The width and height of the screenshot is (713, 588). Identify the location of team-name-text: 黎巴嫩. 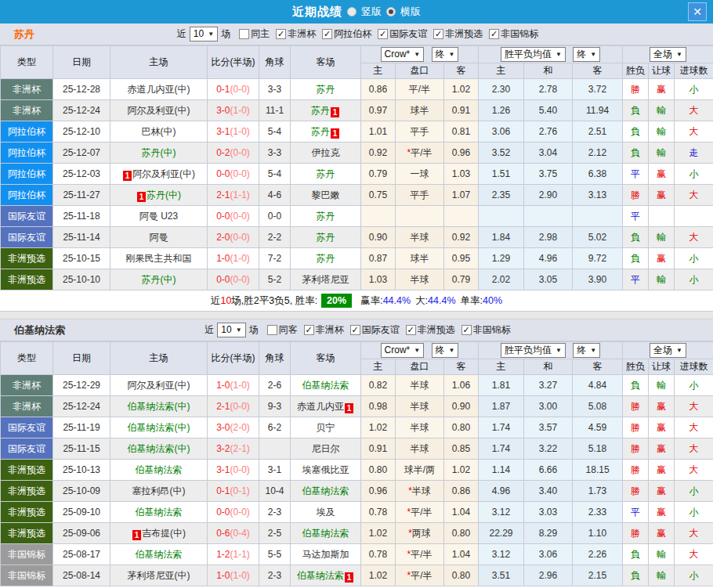
(326, 195).